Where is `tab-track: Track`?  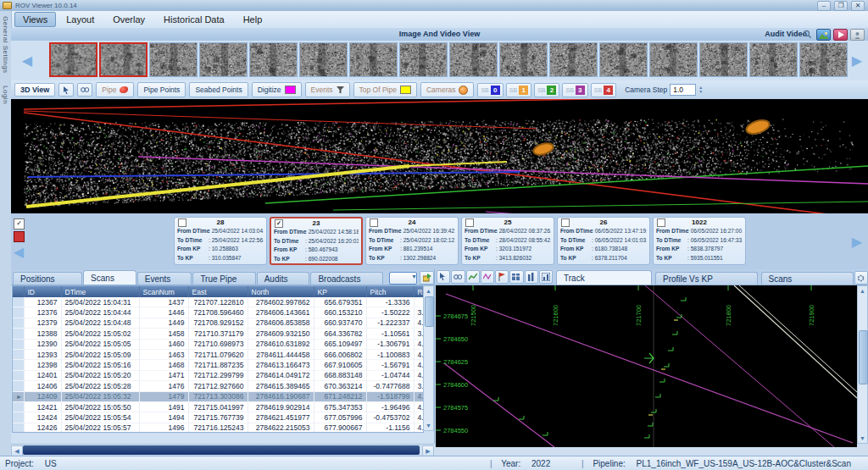 tab-track: Track is located at coordinates (604, 278).